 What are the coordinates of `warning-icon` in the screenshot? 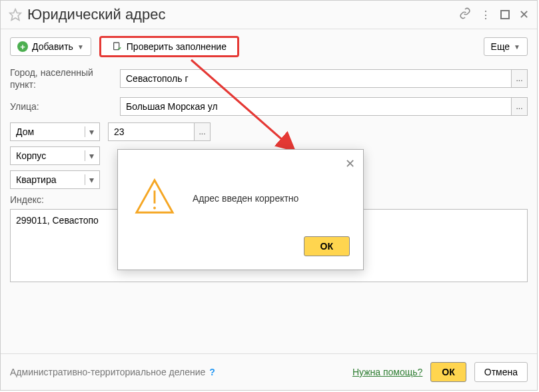 It's located at (155, 198).